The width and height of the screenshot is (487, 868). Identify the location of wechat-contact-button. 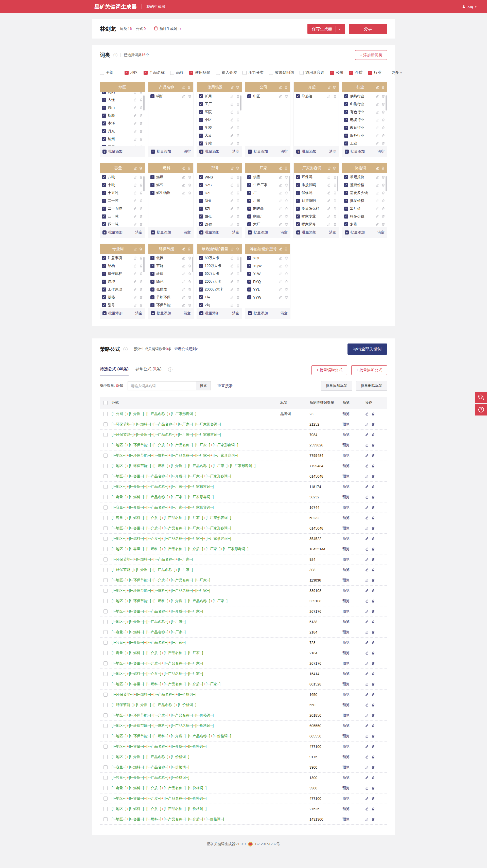
(481, 398).